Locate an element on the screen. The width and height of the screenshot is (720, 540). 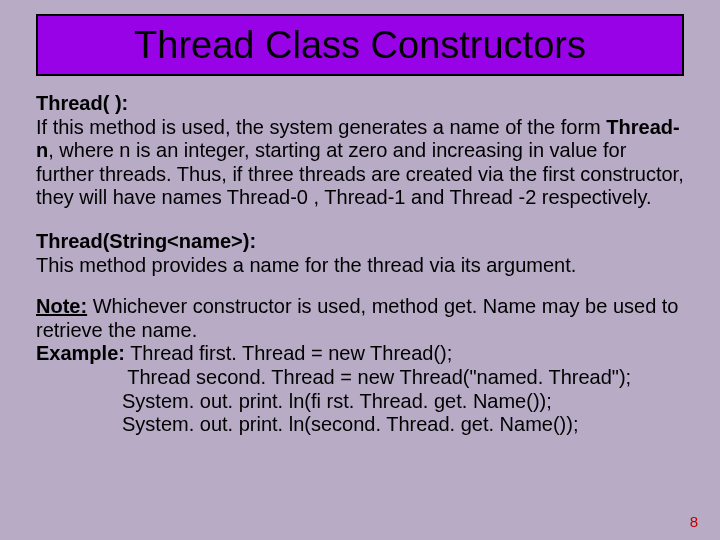
constructor-string-block: Thread(String<name>): This method provid… is located at coordinates (360, 254).